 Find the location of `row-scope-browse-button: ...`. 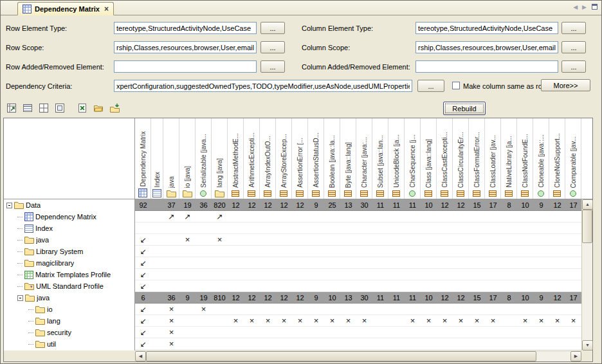

row-scope-browse-button: ... is located at coordinates (273, 48).